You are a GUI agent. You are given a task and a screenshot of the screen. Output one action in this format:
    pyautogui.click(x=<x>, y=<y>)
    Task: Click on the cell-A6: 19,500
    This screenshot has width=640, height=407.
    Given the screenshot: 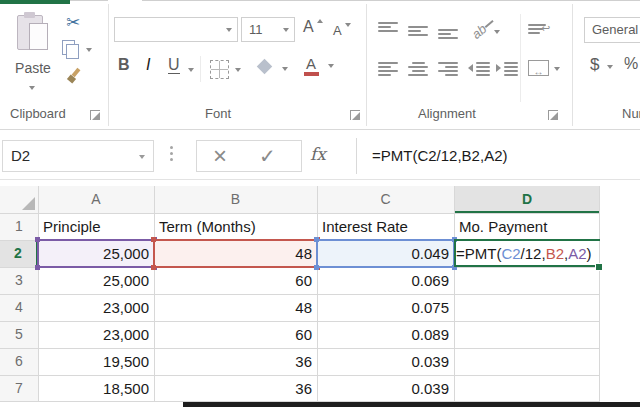 What is the action you would take?
    pyautogui.click(x=94, y=362)
    